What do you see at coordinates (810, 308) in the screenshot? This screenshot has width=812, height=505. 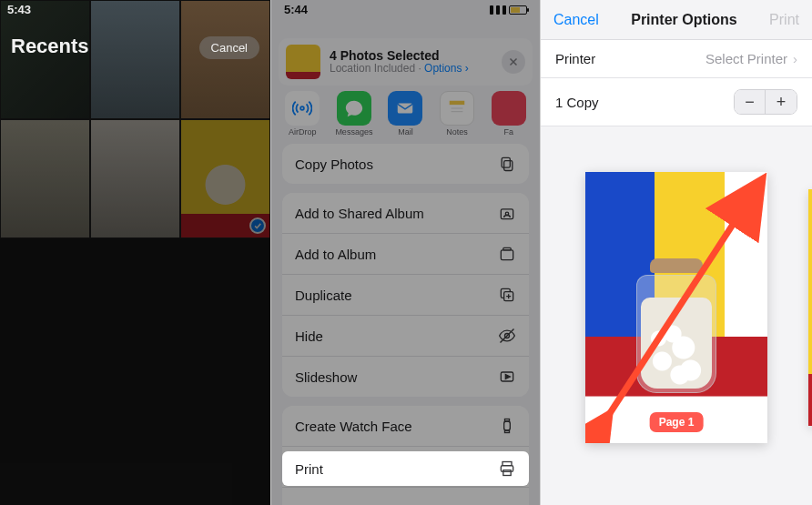 I see `next-page-peek` at bounding box center [810, 308].